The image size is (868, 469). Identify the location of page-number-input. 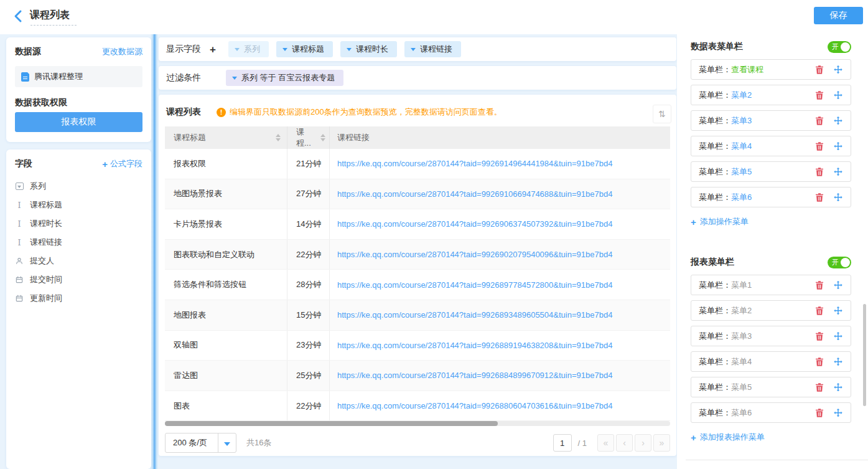
(562, 443).